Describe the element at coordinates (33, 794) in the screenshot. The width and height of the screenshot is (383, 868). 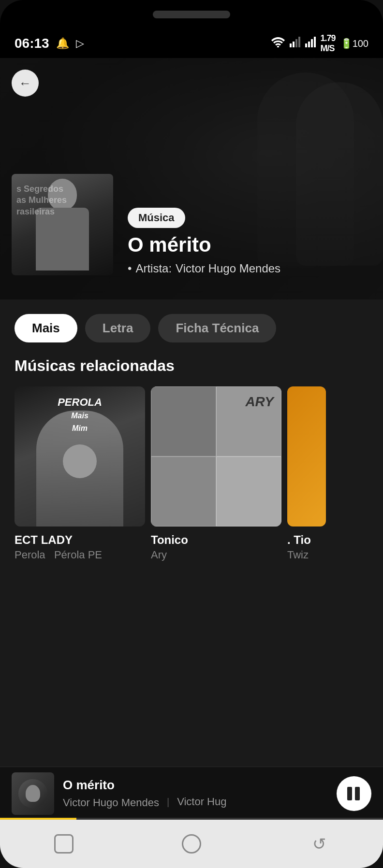
I see `np-thumbnail` at that location.